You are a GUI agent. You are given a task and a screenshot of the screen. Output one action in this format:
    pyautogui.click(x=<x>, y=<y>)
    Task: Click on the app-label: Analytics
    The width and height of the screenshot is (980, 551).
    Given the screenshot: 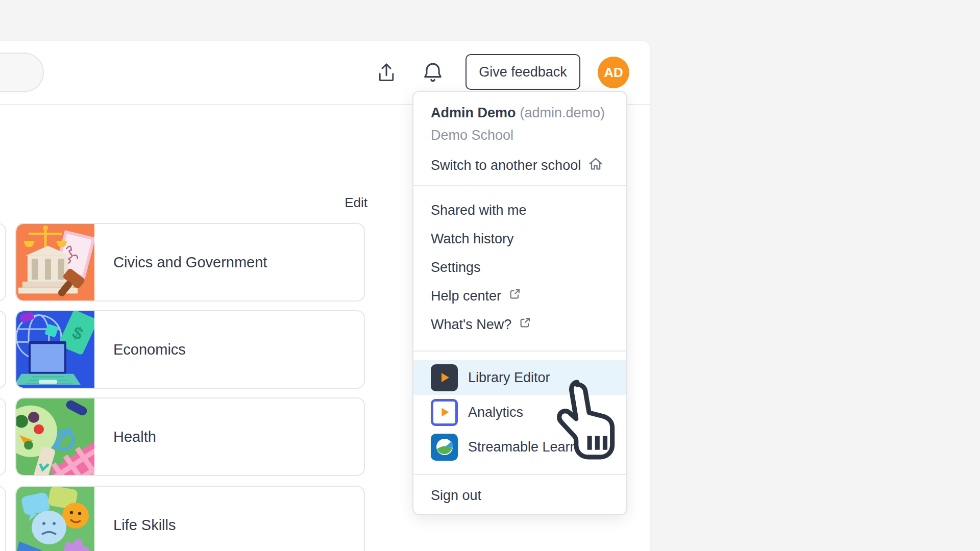 What is the action you would take?
    pyautogui.click(x=496, y=412)
    